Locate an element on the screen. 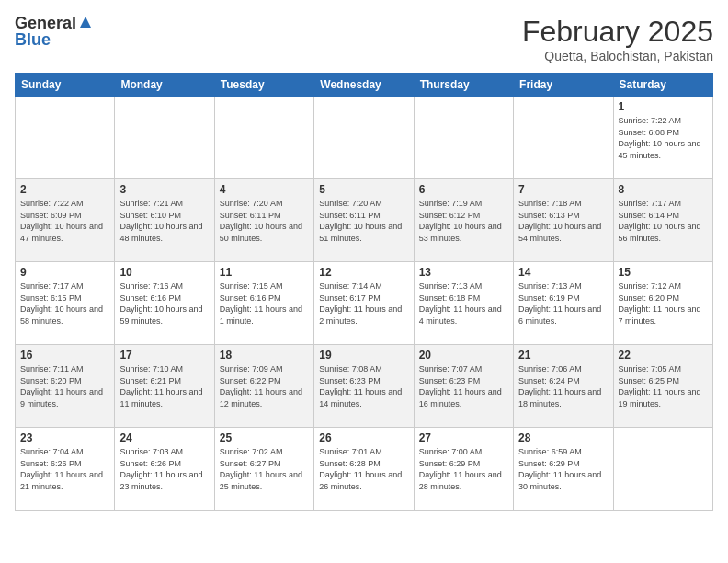 Image resolution: width=728 pixels, height=563 pixels. calendar-cell: 25Sunrise: 7:02 AM Sunset: 6:27 PM Dayli… is located at coordinates (264, 469).